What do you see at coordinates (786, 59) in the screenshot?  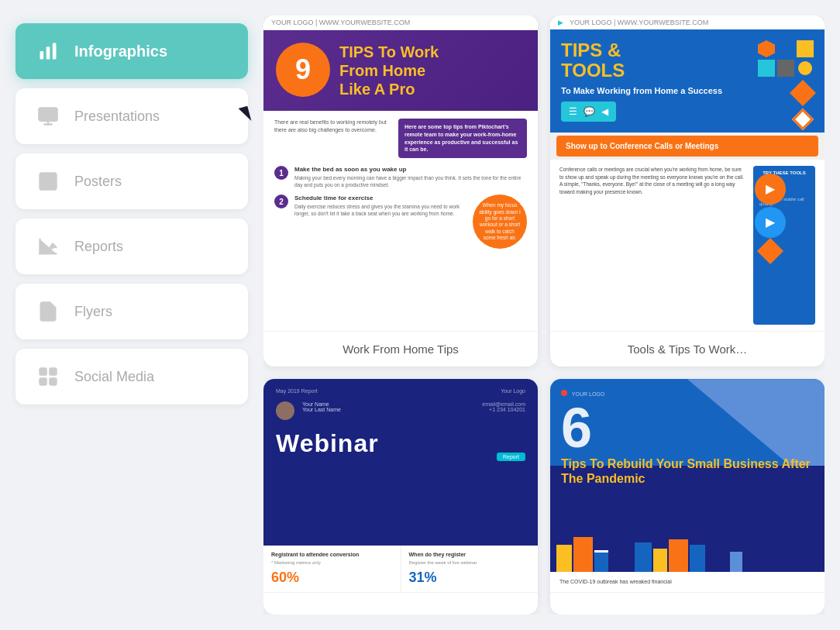 I see `tt-shapes` at bounding box center [786, 59].